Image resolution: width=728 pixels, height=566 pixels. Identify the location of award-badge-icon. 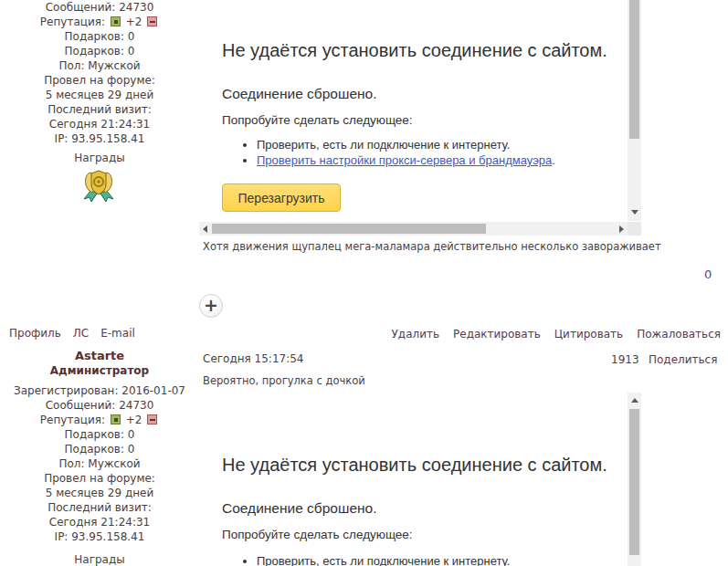
(99, 187).